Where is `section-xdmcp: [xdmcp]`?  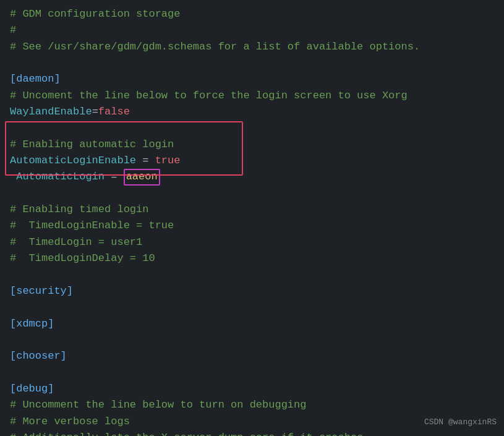 section-xdmcp: [xdmcp] is located at coordinates (32, 324).